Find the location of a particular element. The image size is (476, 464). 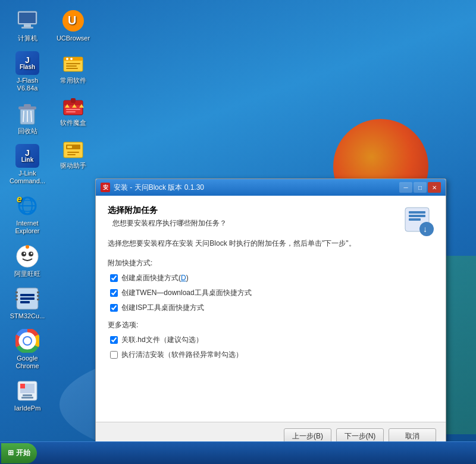

checkbox-item-twen-download: 创建TWEN—download工具桌面快捷方式 is located at coordinates (271, 293).